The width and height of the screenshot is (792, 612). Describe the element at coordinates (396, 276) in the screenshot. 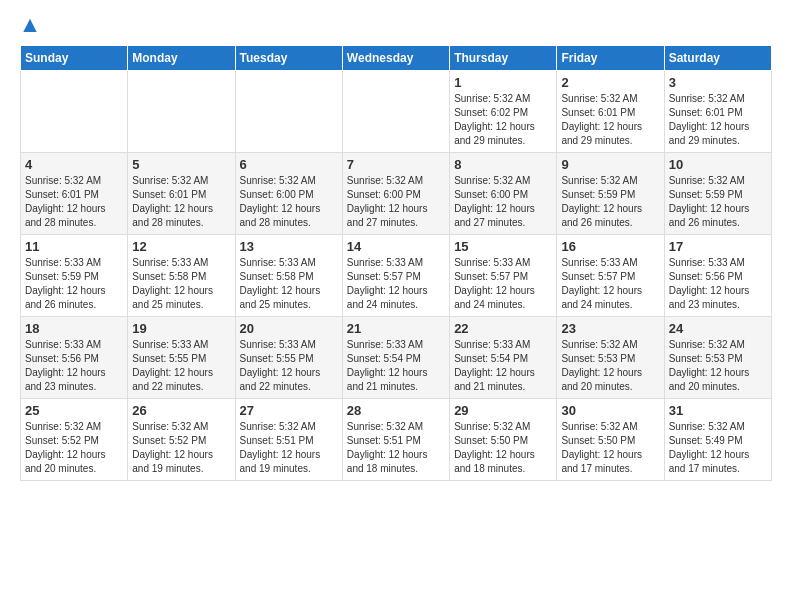

I see `week-row-3: 11Sunrise: 5:33 AM Sunset: 5:59 PM Dayli…` at that location.